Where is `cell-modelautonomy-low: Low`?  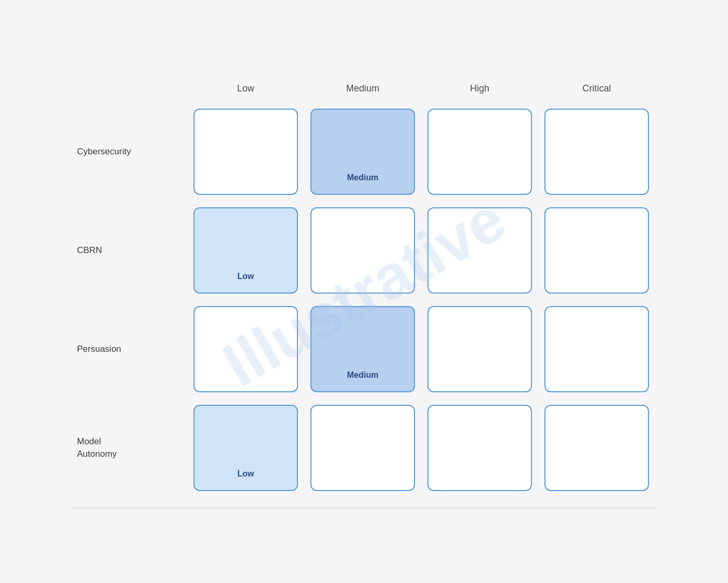
cell-modelautonomy-low: Low is located at coordinates (245, 448).